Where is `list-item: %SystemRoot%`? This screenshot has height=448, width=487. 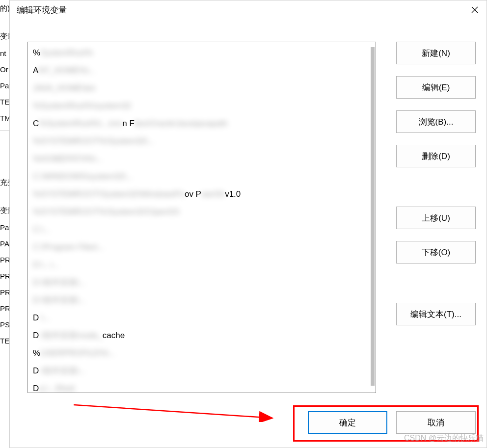
list-item: %SystemRoot% is located at coordinates (199, 53).